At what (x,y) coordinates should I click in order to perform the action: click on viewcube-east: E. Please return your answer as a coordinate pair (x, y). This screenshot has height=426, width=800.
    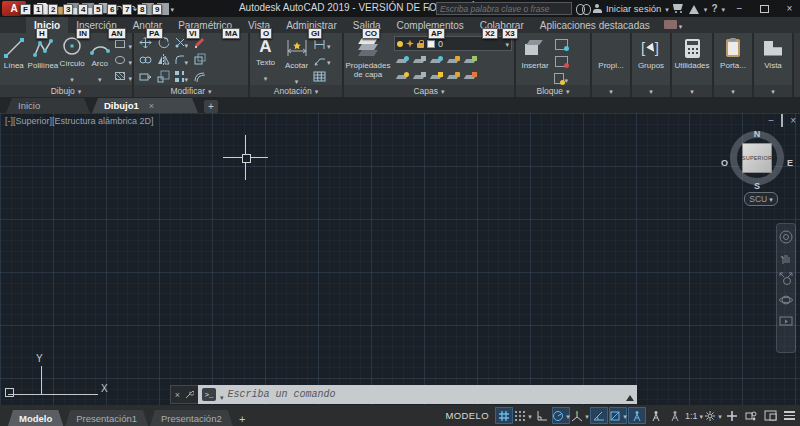
    Looking at the image, I should click on (790, 163).